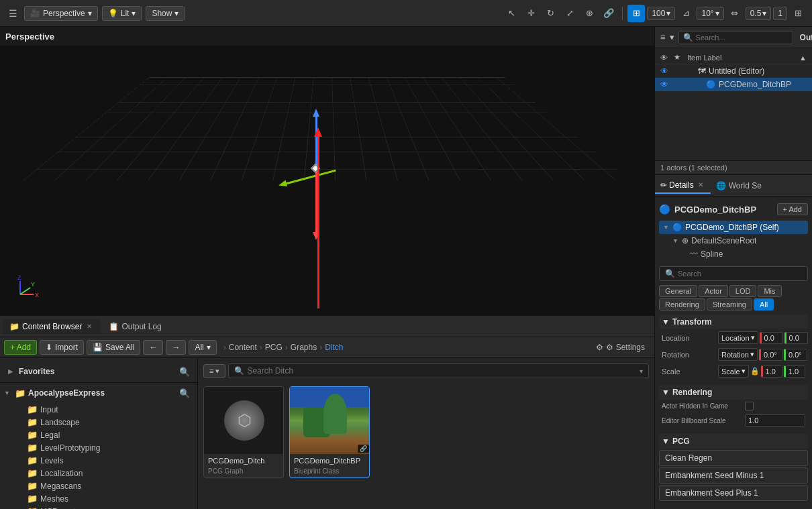 Image resolution: width=812 pixels, height=509 pixels. Describe the element at coordinates (729, 304) in the screenshot. I see `filter-streaming: Streaming` at that location.